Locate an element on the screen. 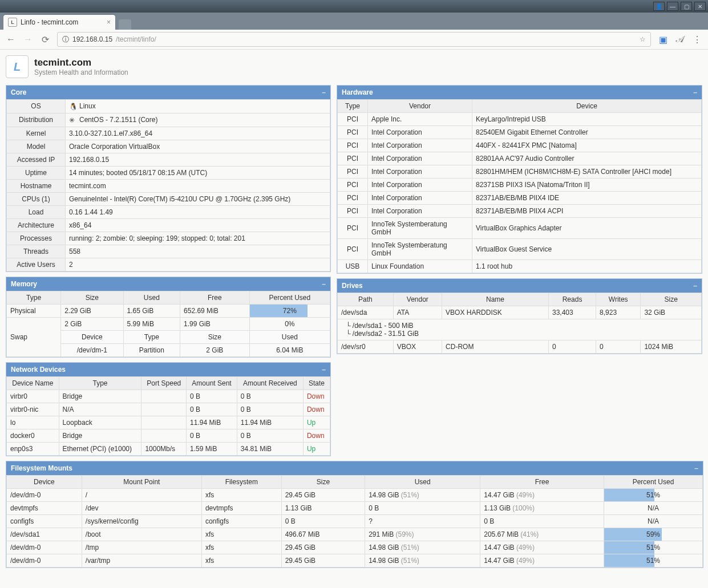 The height and width of the screenshot is (588, 708). core-row-cpus: CPUs (1)GenuineIntel - Intel(R) Core(TM)… is located at coordinates (169, 198).